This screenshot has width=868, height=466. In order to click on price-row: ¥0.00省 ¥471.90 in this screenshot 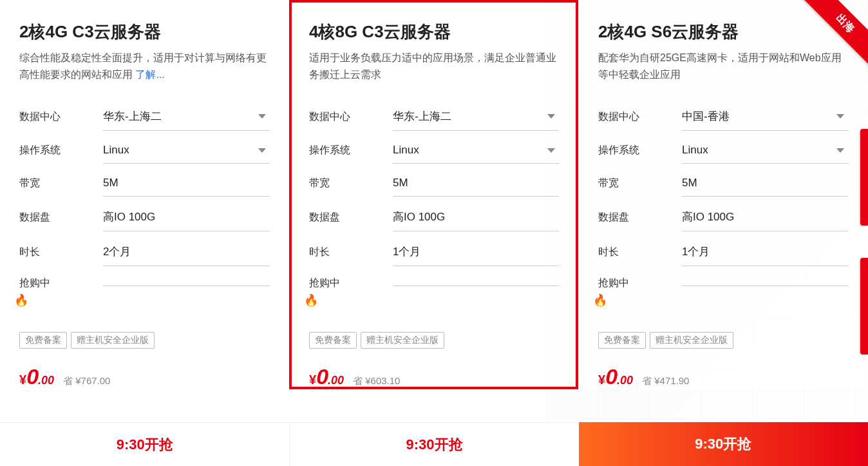, I will do `click(723, 376)`.